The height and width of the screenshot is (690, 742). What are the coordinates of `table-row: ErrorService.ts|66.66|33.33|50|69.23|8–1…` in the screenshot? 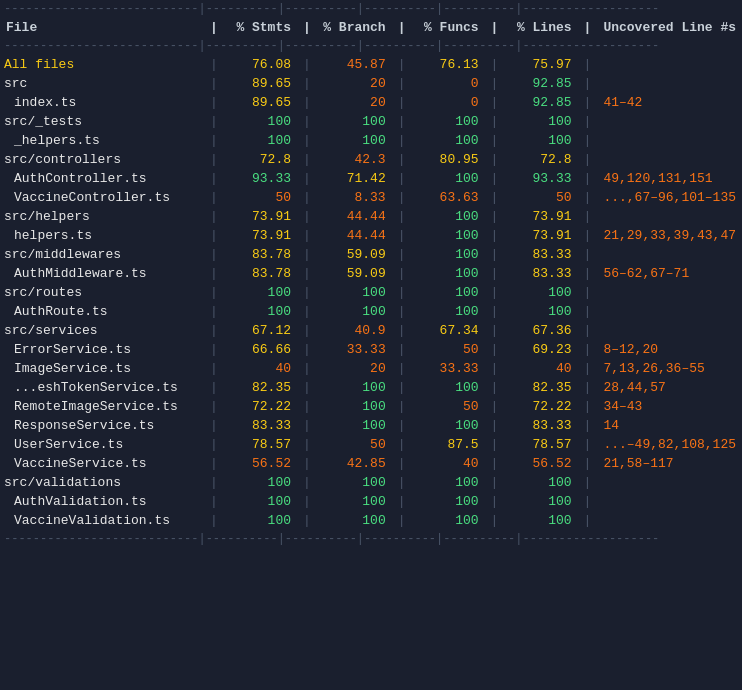 It's located at (371, 350).